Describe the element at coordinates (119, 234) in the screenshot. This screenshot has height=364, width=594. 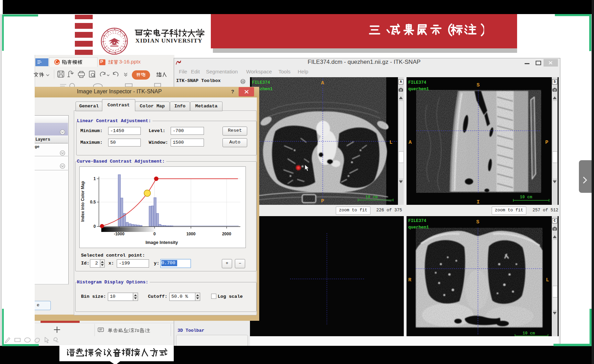
I see `svg-text: -1000` at that location.